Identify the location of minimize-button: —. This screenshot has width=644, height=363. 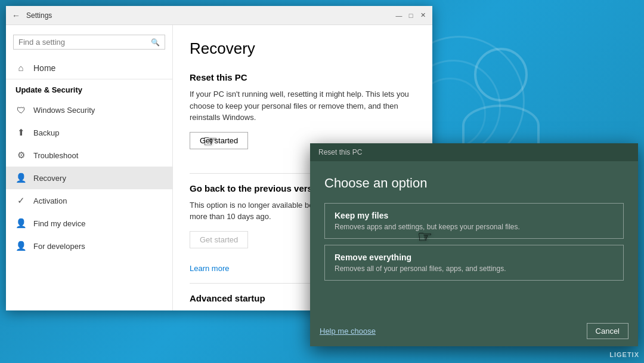
(399, 16).